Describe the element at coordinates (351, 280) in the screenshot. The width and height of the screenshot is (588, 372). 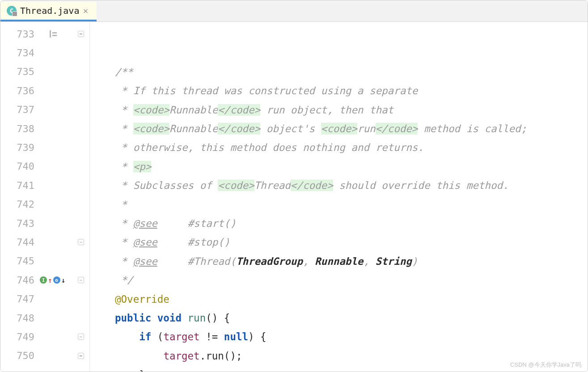
I see `code-line: */` at that location.